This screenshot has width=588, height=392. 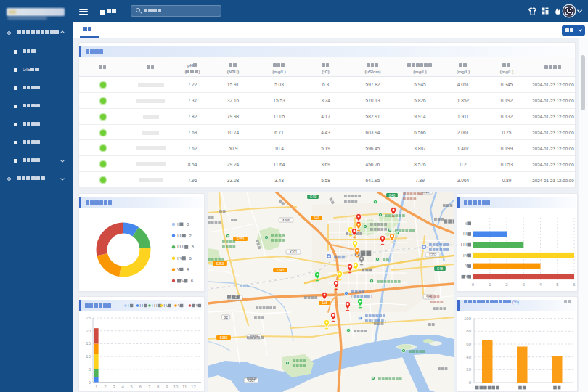 What do you see at coordinates (293, 253) in the screenshot?
I see `svg-text: X201` at bounding box center [293, 253].